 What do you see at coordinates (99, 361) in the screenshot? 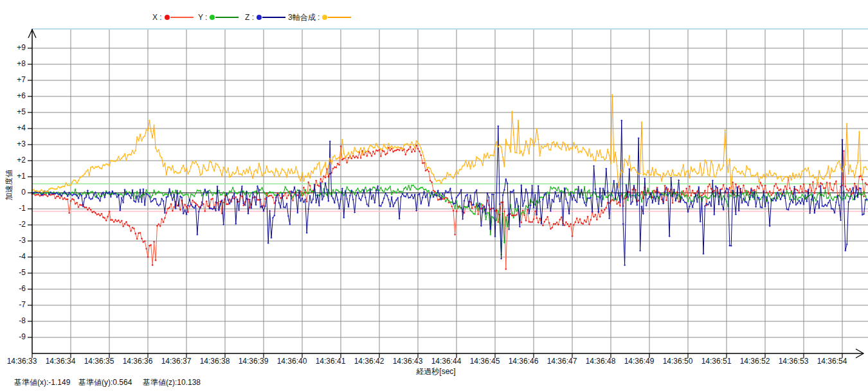
I see `x-tick-label: 14:36:35` at bounding box center [99, 361].